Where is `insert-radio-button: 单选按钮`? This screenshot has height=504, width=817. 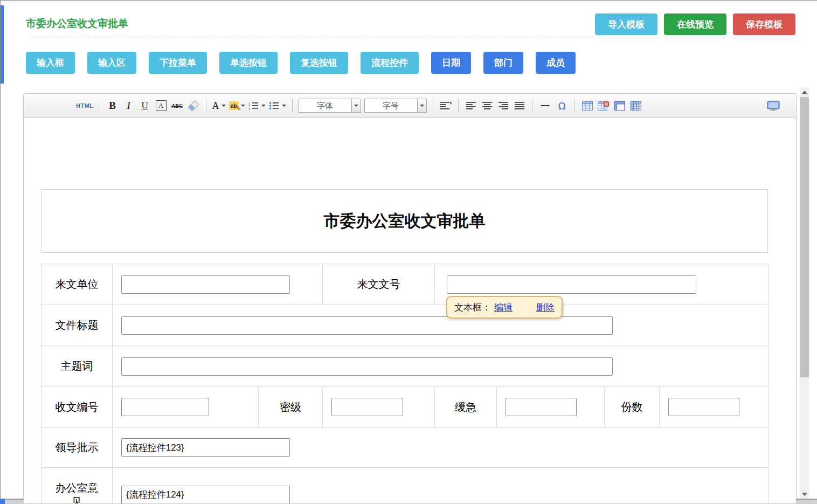
insert-radio-button: 单选按钮 is located at coordinates (248, 63).